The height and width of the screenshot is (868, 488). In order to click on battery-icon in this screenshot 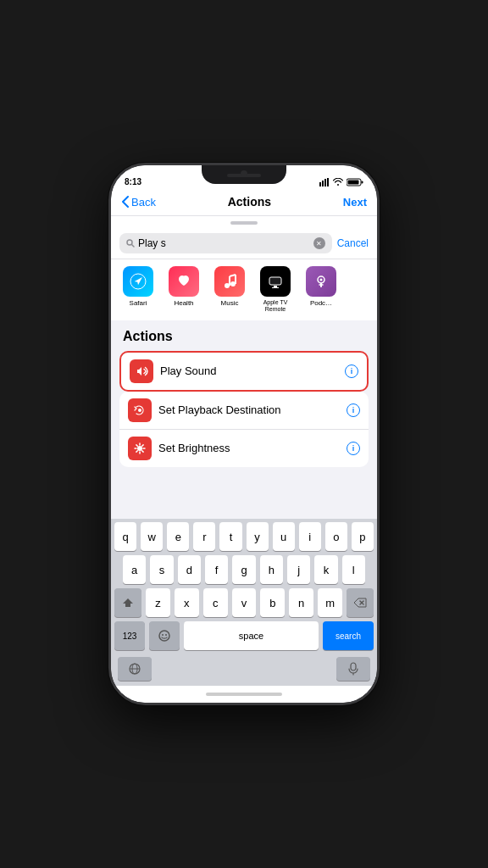, I will do `click(355, 182)`.